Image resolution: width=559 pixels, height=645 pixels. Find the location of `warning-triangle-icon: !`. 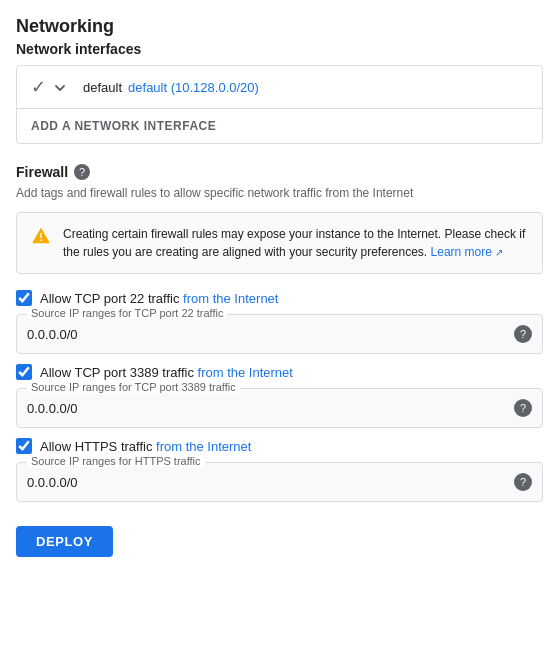

warning-triangle-icon: ! is located at coordinates (41, 236).